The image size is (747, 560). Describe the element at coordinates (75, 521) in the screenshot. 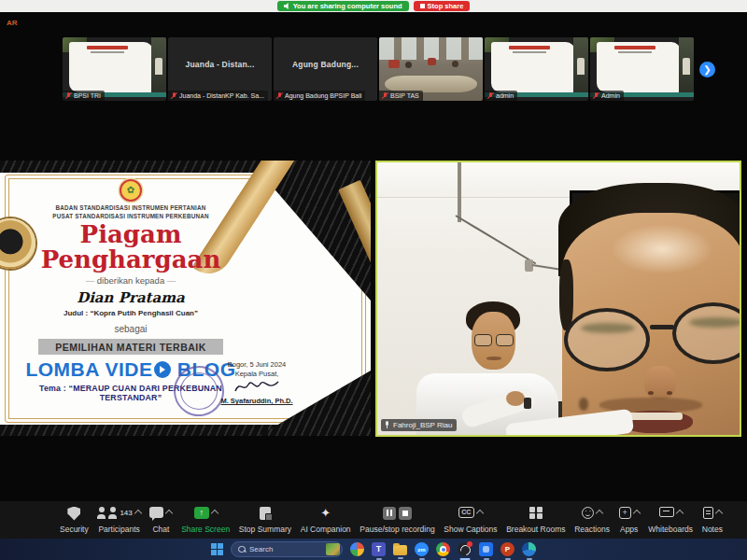

I see `security-button: Security` at that location.